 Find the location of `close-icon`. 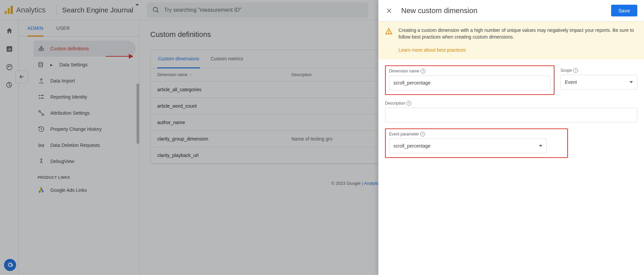

close-icon is located at coordinates (389, 11).